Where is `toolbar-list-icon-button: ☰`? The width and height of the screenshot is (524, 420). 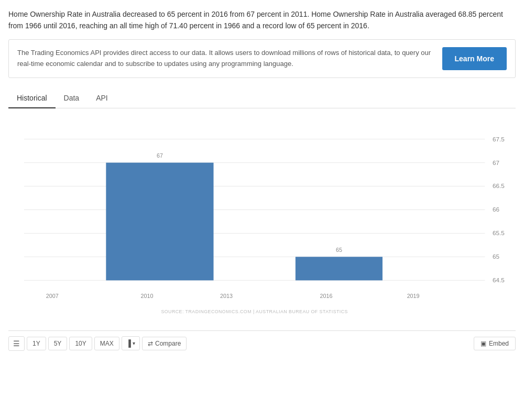
toolbar-list-icon-button: ☰ is located at coordinates (17, 344).